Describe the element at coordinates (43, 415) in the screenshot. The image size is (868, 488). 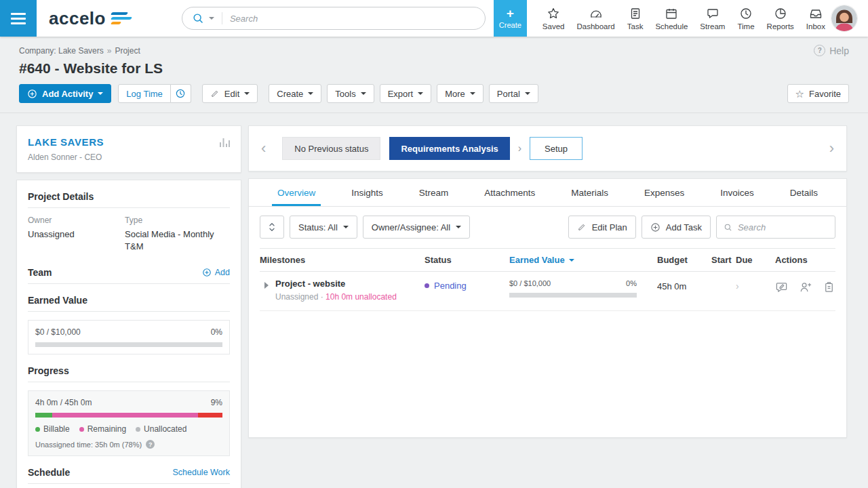
I see `progress-seg-billable` at that location.